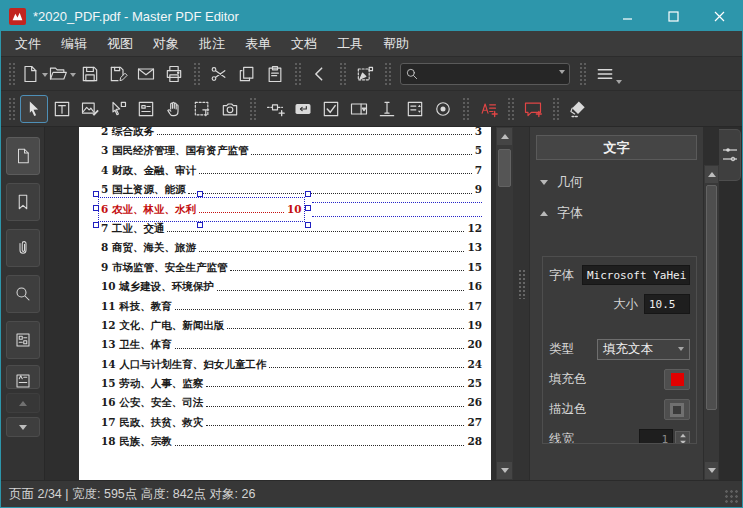 The height and width of the screenshot is (508, 743). I want to click on section-font: 字体, so click(622, 213).